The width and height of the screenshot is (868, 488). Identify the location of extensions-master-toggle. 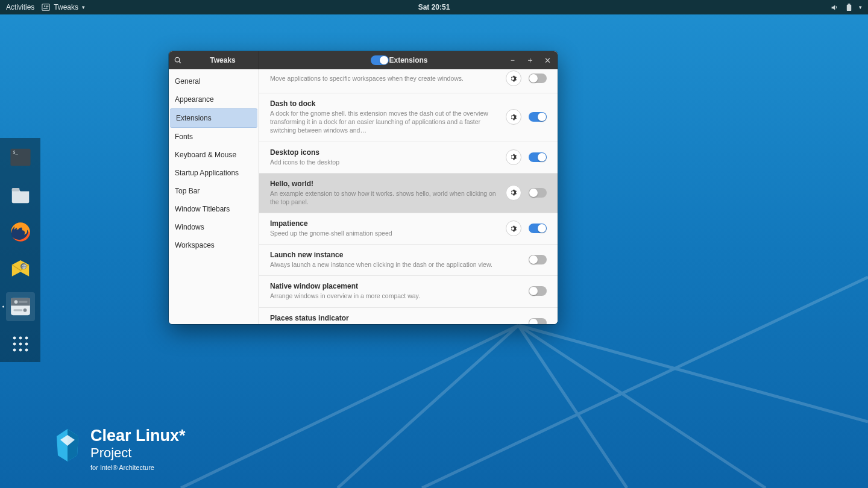
(380, 60).